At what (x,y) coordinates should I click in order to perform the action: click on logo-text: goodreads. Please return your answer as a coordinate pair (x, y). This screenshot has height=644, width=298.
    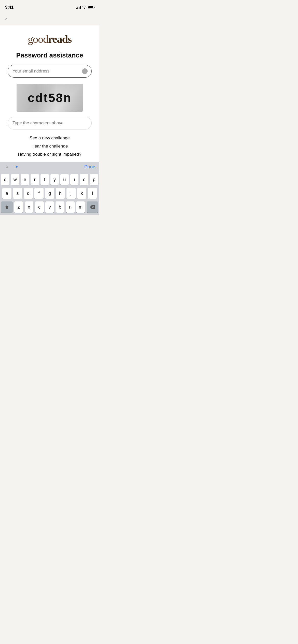
    Looking at the image, I should click on (50, 39).